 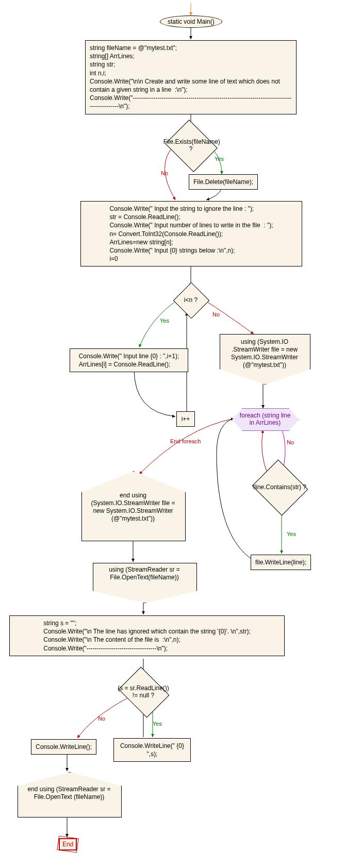 What do you see at coordinates (68, 844) in the screenshot?
I see `end-marker-label: End` at bounding box center [68, 844].